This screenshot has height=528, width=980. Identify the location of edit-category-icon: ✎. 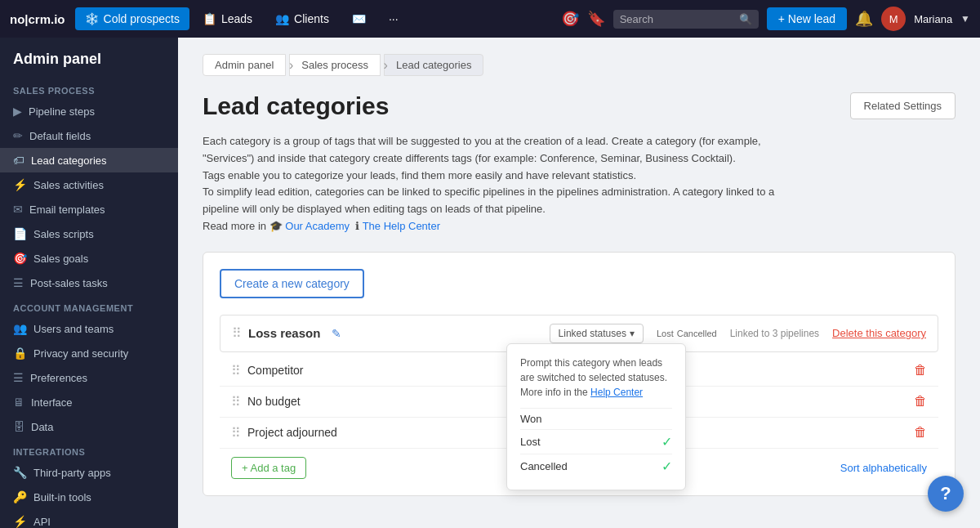
(336, 333).